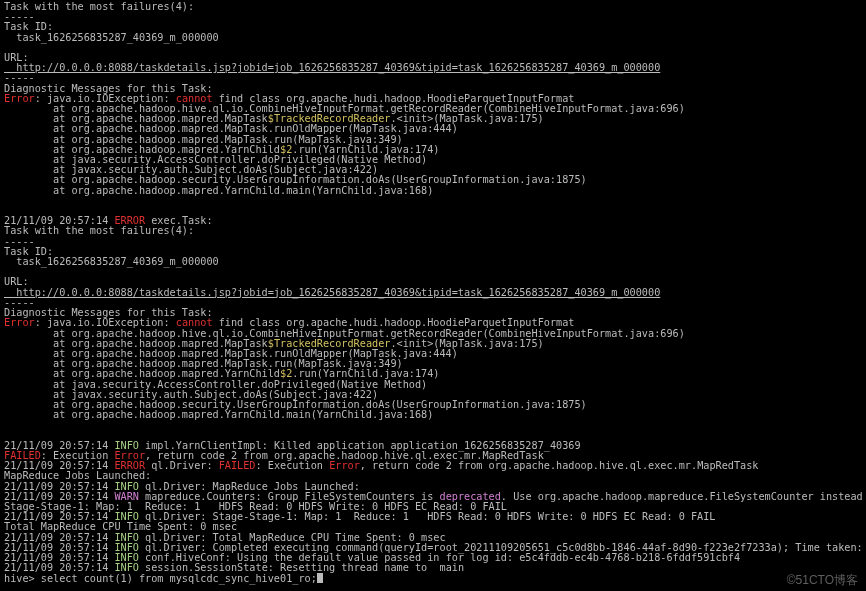 This screenshot has height=591, width=866. I want to click on line: ql.Driver:, so click(182, 466).